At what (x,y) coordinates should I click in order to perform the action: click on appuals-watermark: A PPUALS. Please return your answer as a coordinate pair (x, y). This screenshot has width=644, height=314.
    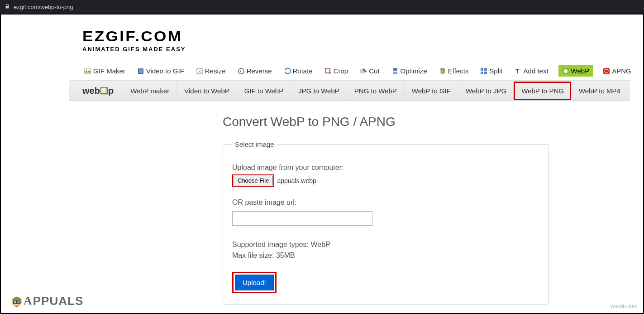
    Looking at the image, I should click on (48, 301).